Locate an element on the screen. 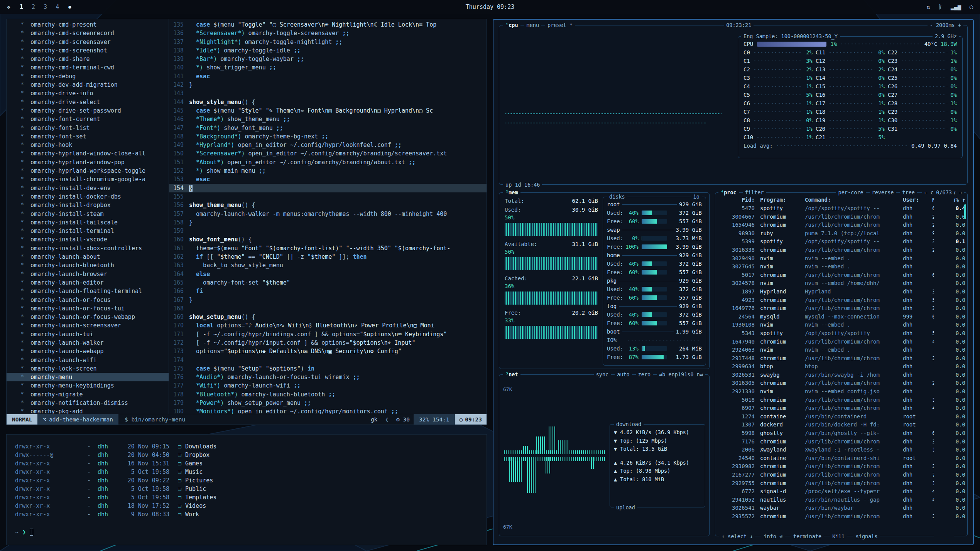 This screenshot has width=980, height=551. file-item-omarchy-cmd-screenrecord: *omarchy-cmd-screenrecord is located at coordinates (88, 33).